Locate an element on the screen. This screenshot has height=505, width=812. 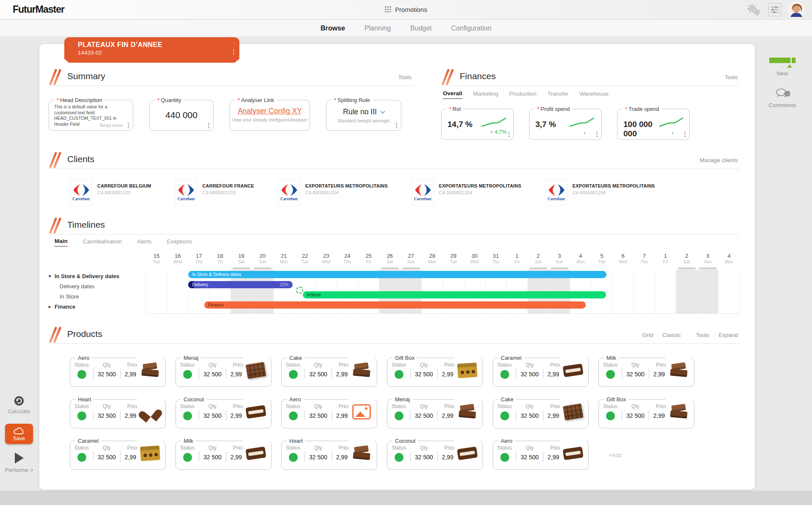
calculate-label: Calculate is located at coordinates (19, 411).